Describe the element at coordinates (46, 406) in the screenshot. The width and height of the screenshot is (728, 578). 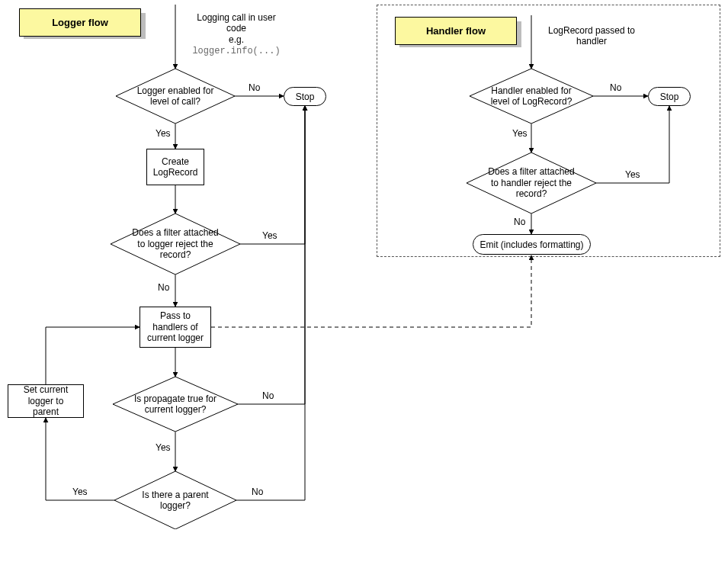
I see `set-parent-l2: logger to parent` at that location.